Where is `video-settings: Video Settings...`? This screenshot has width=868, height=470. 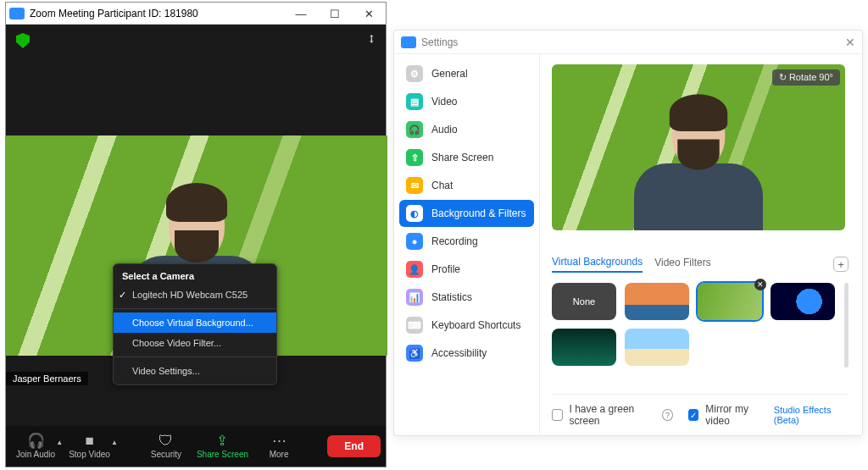
video-settings: Video Settings... is located at coordinates (195, 371).